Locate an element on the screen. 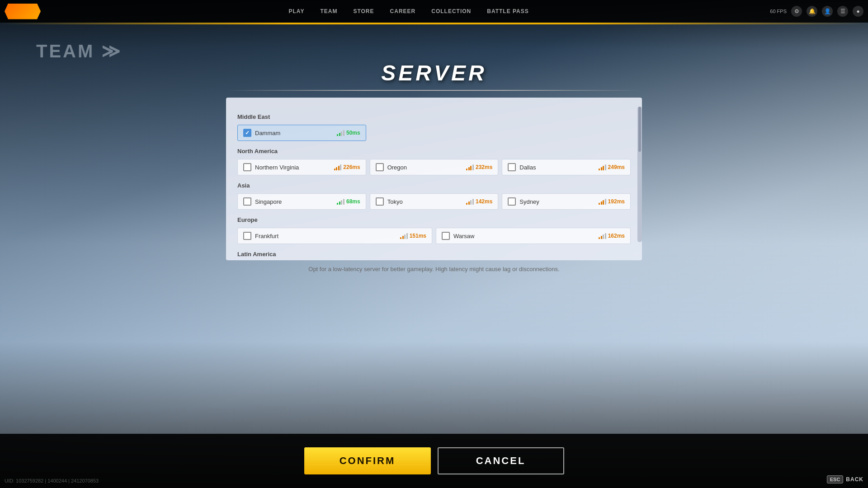 This screenshot has width=868, height=488. checkbox-oregon is located at coordinates (380, 167).